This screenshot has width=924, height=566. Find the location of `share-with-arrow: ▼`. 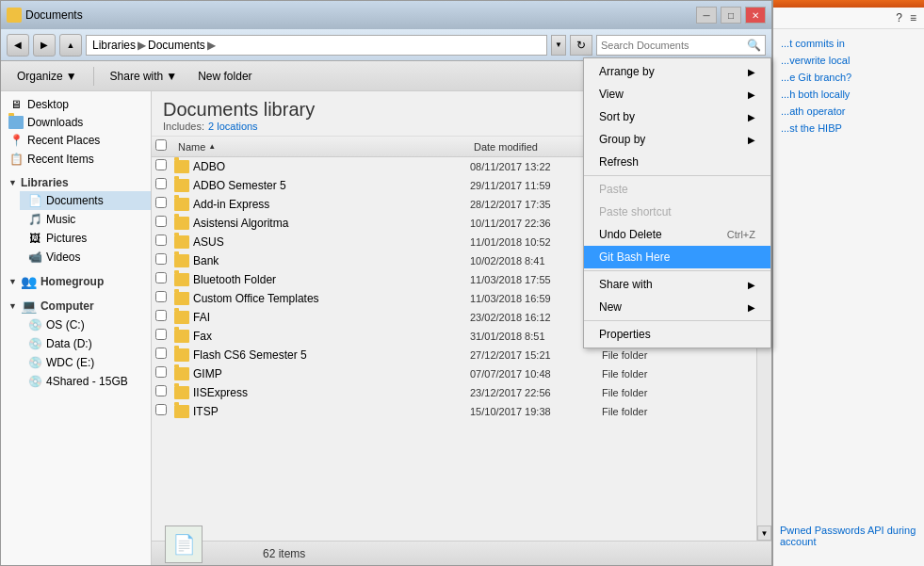

share-with-arrow: ▼ is located at coordinates (171, 76).